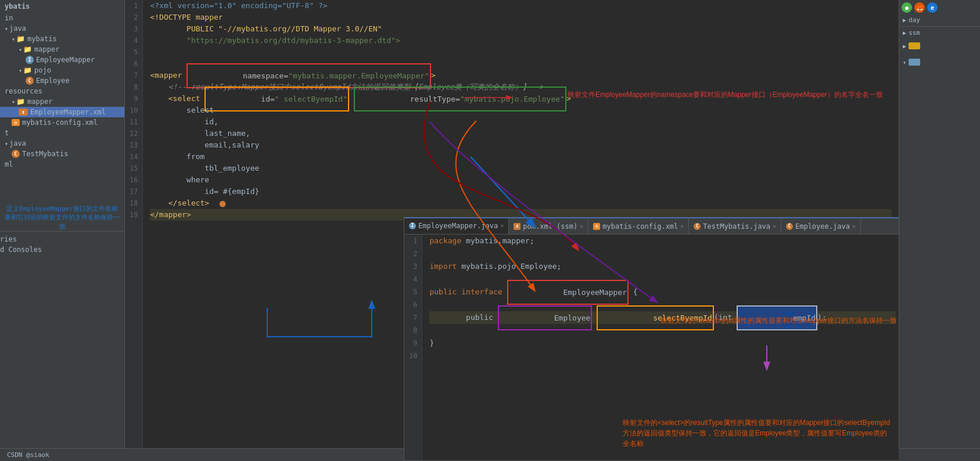 This screenshot has width=980, height=461. I want to click on bottom-bar-text: CSDN @siaok, so click(28, 455).